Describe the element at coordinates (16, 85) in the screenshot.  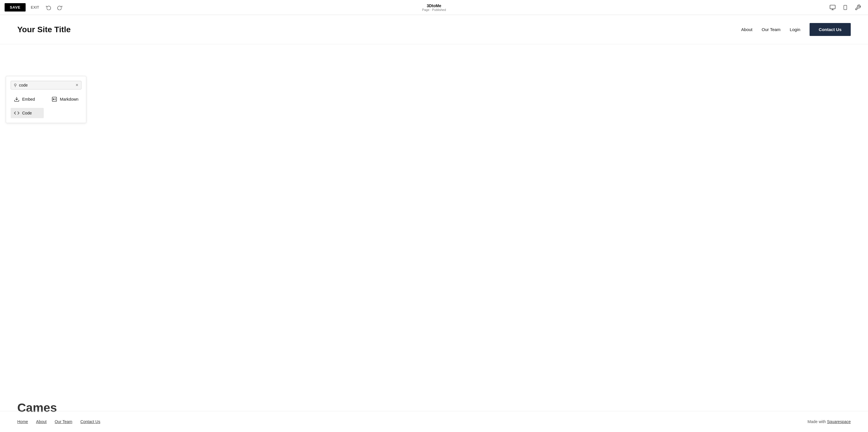
I see `search-icon: ⚲` at that location.